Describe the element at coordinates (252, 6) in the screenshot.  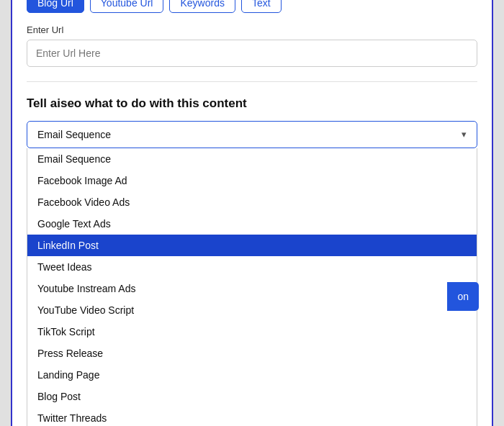
I see `tab-row: Blog Url Youtube Url Keywords Text` at that location.